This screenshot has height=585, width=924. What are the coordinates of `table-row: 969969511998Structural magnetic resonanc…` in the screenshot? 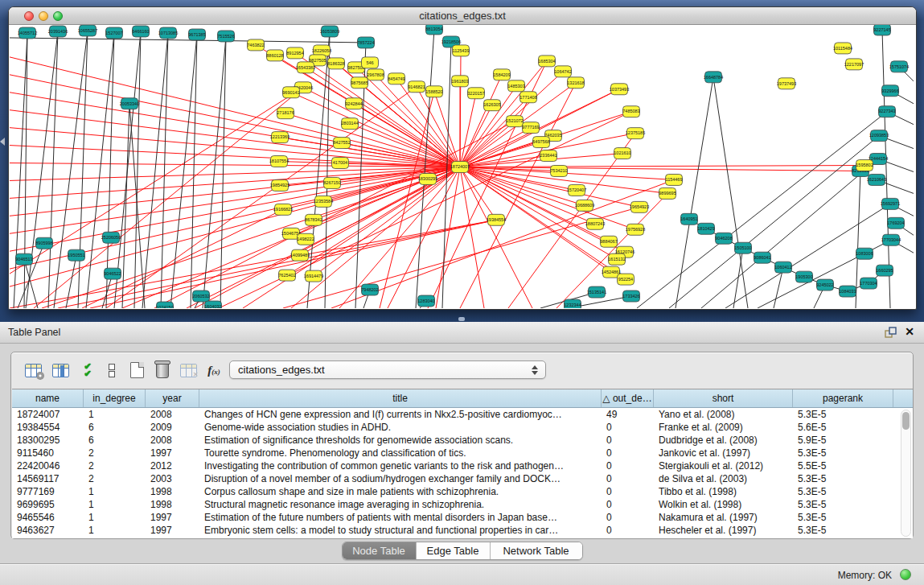 It's located at (462, 505).